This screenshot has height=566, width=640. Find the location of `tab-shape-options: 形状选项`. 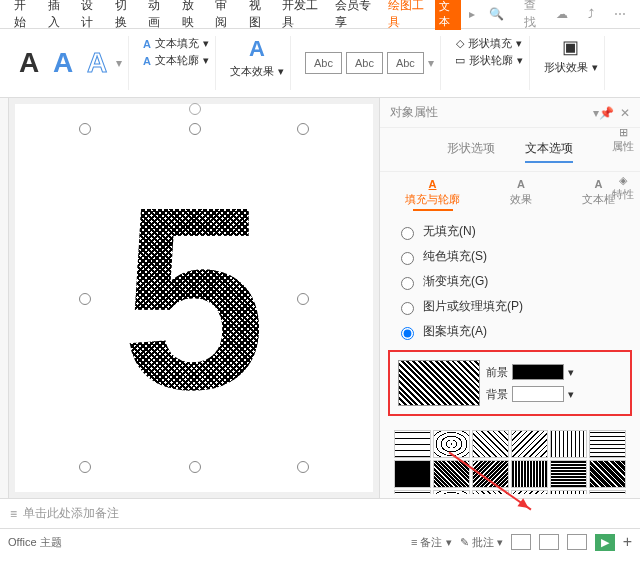

tab-shape-options: 形状选项 is located at coordinates (471, 150).